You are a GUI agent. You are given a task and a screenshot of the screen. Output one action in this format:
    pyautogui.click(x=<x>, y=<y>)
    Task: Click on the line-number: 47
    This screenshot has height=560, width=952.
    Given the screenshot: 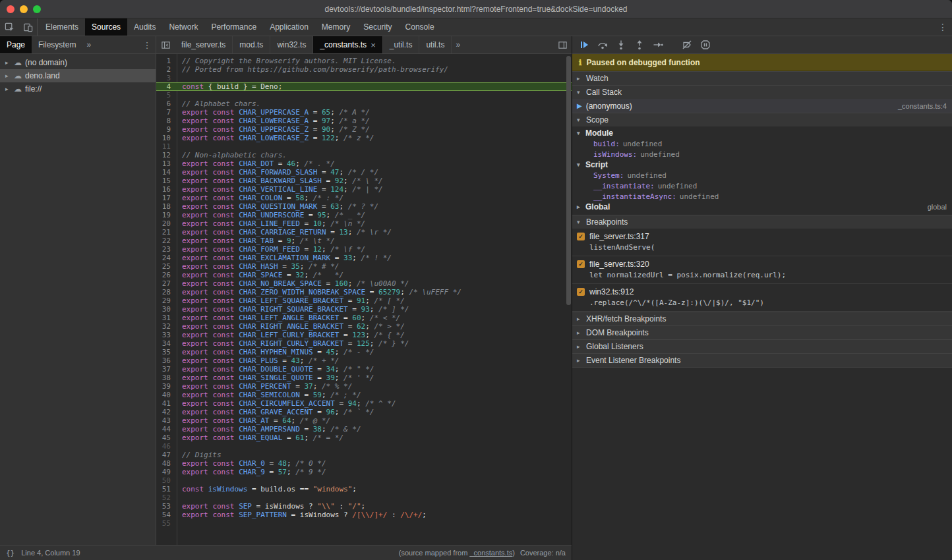 What is the action you would take?
    pyautogui.click(x=166, y=455)
    